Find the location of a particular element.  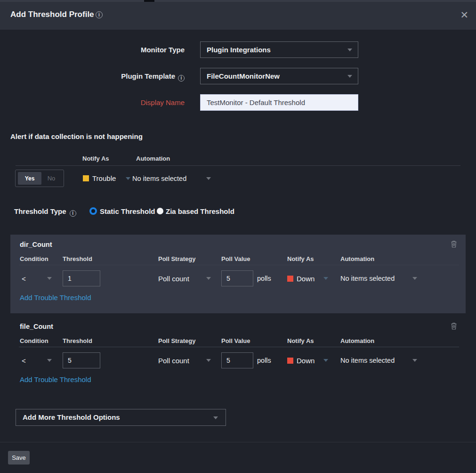

alert-section-title: Alert if data collection is not happenin… is located at coordinates (76, 137).